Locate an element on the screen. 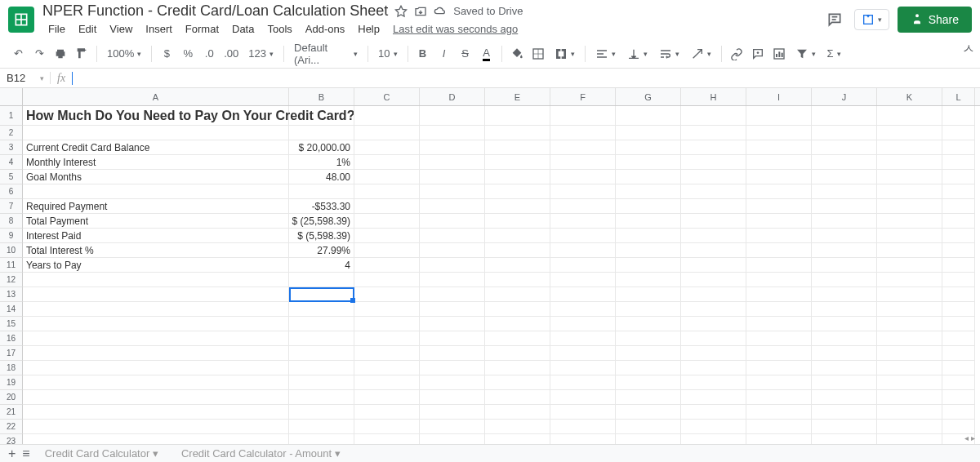  col-header-a: A is located at coordinates (156, 96).